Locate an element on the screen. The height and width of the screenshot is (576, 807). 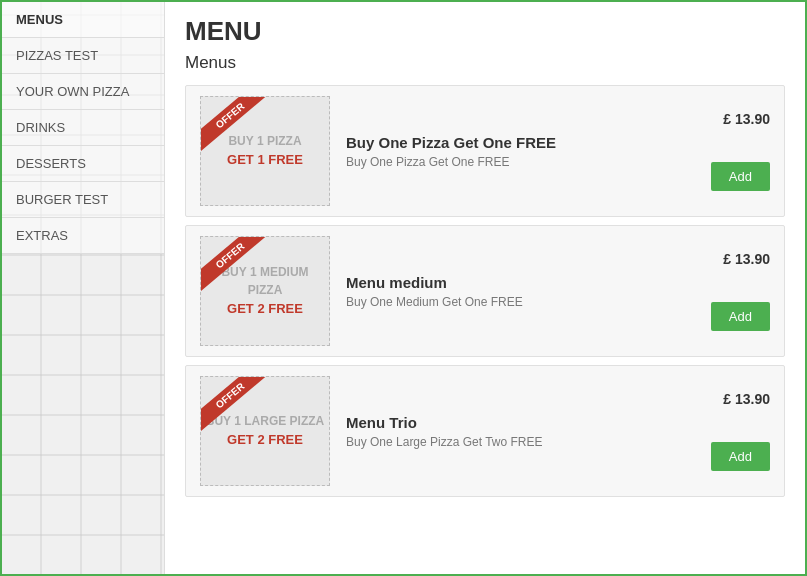
menu-item-name: Buy One Pizza Get One FREE is located at coordinates (518, 142).